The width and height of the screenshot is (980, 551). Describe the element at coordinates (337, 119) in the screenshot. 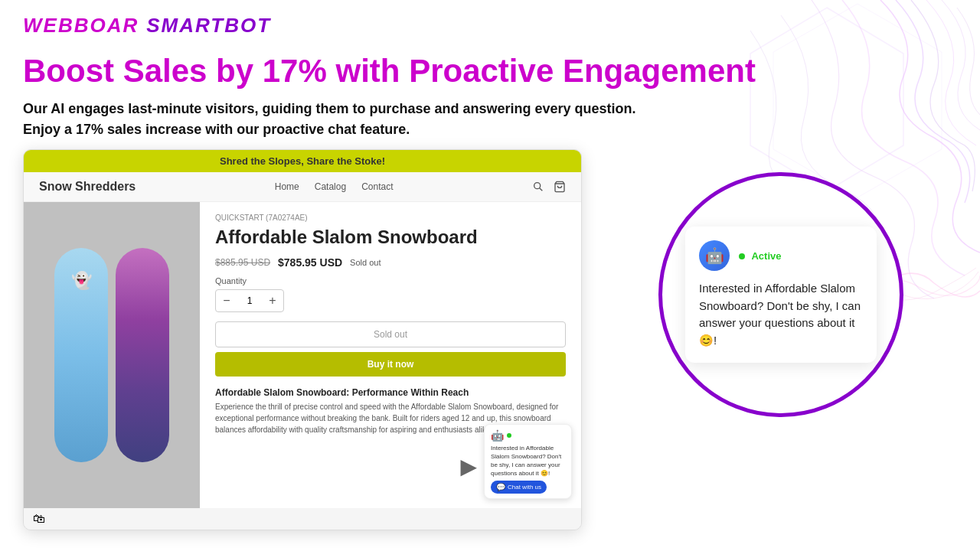

I see `hero-subtitle: Our AI engages last-minute visitors, gui…` at that location.